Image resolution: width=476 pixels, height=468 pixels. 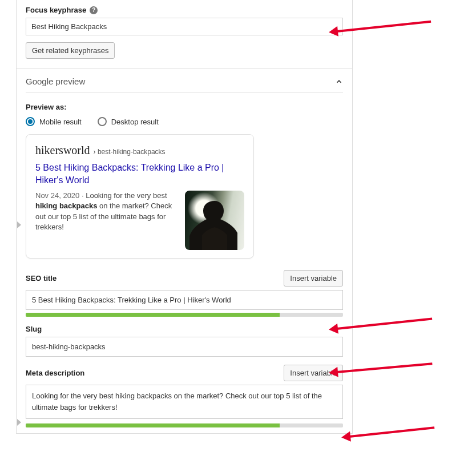 What do you see at coordinates (184, 398) in the screenshot?
I see `meta-description-field: Meta description Insert variable` at bounding box center [184, 398].